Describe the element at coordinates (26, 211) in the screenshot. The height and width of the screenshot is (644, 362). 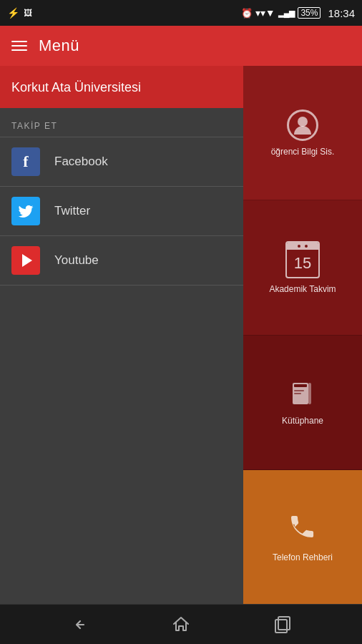
I see `twitter-bird-icon` at that location.